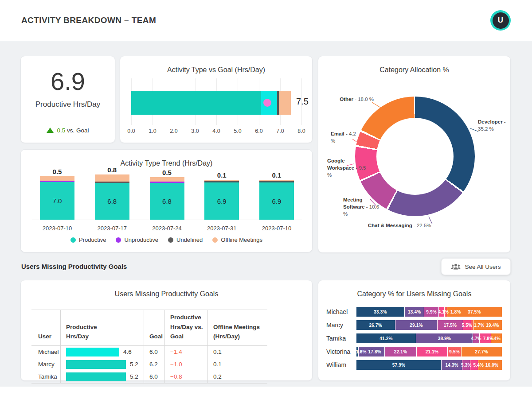 This screenshot has width=532, height=403. Describe the element at coordinates (186, 364) in the screenshot. I see `delta-cell: −1.0` at that location.